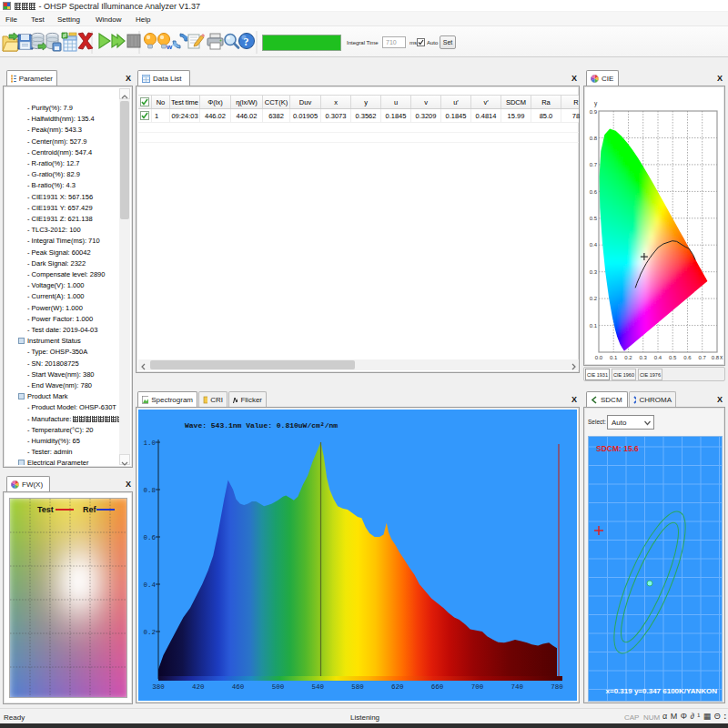  What do you see at coordinates (149, 443) in the screenshot?
I see `svg-text: 1.0` at bounding box center [149, 443].